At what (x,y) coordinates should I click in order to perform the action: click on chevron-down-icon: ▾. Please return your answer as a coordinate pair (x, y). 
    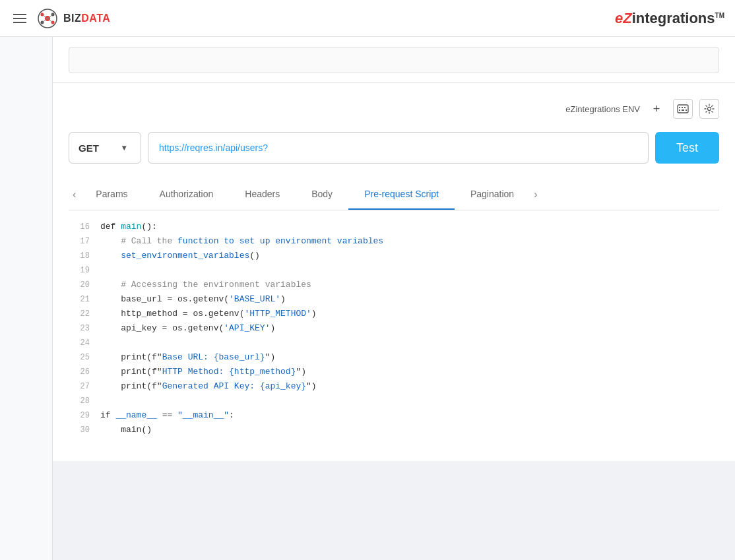
    Looking at the image, I should click on (124, 148).